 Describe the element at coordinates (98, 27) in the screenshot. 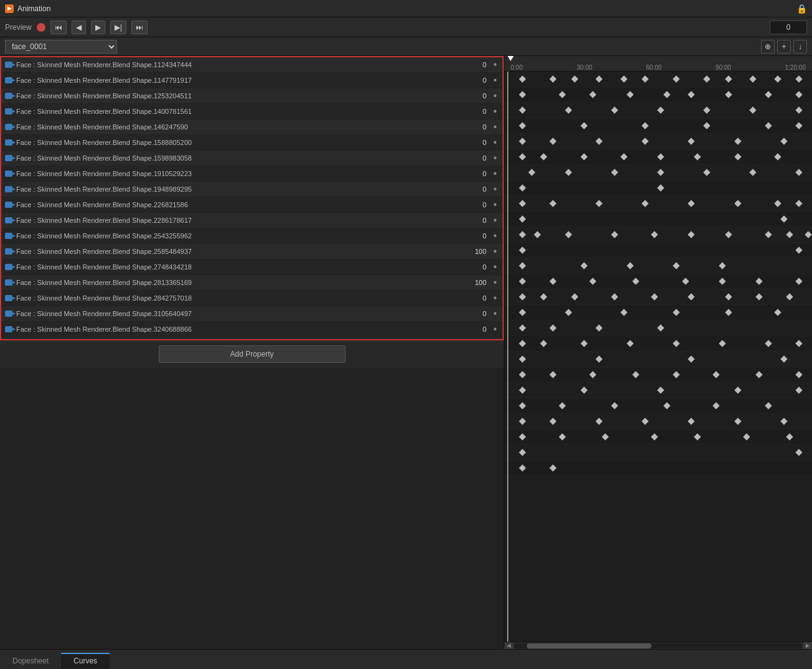

I see `play-button: ▶` at that location.